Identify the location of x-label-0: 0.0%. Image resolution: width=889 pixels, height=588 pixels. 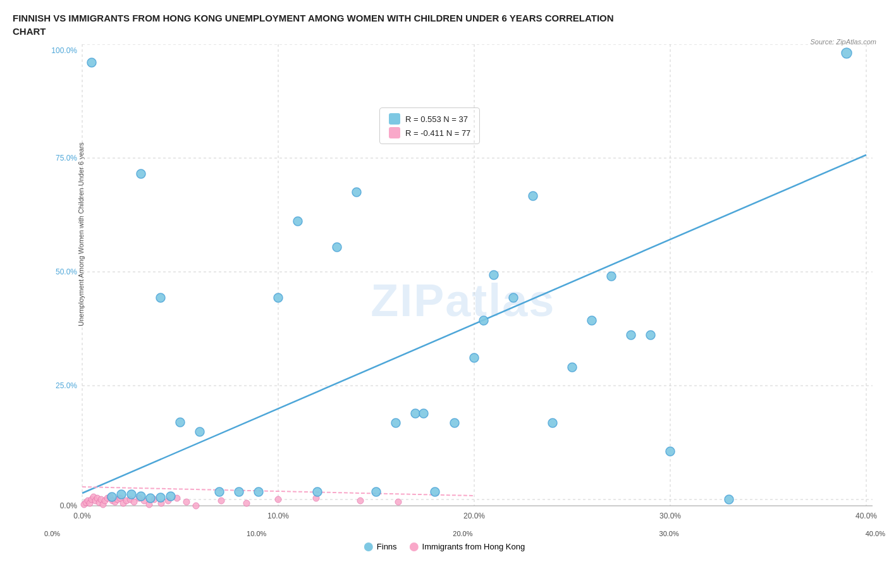
(52, 534).